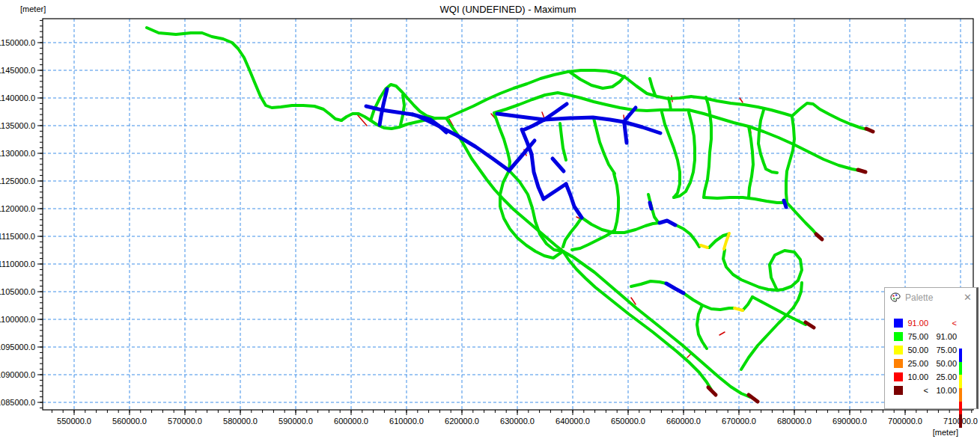 This screenshot has width=980, height=442. I want to click on x-tick-label: 620000.0, so click(462, 421).